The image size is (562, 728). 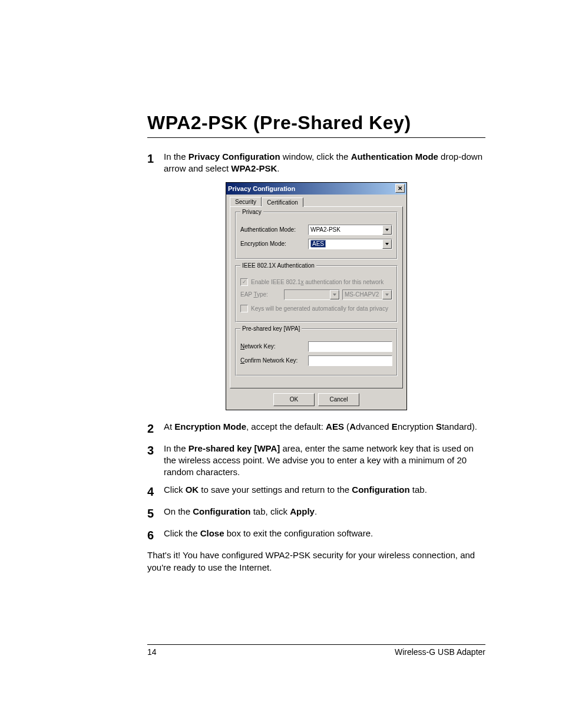 I want to click on enable-8021x-checkbox: ✓, so click(x=244, y=282).